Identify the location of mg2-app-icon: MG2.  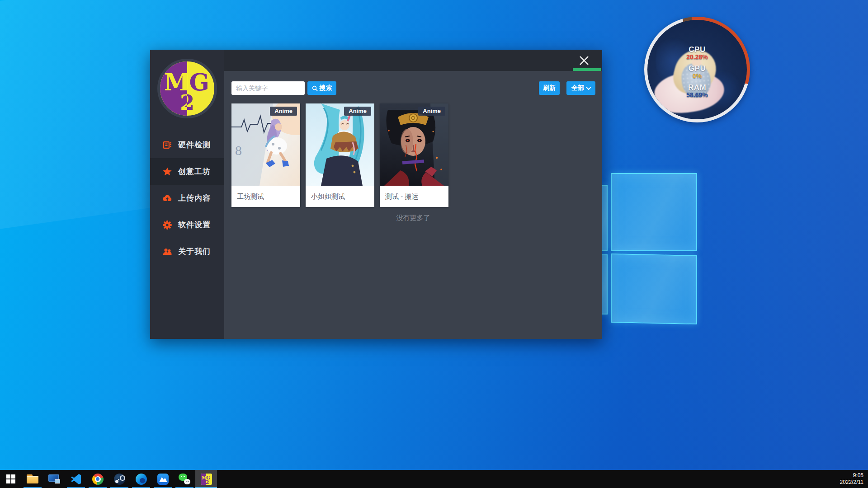
(206, 479).